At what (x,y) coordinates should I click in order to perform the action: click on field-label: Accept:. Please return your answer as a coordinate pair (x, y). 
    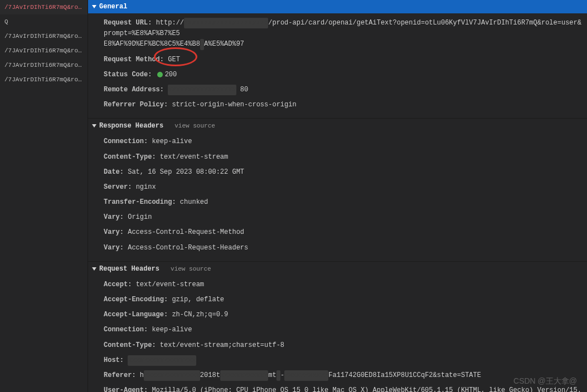
    Looking at the image, I should click on (118, 285).